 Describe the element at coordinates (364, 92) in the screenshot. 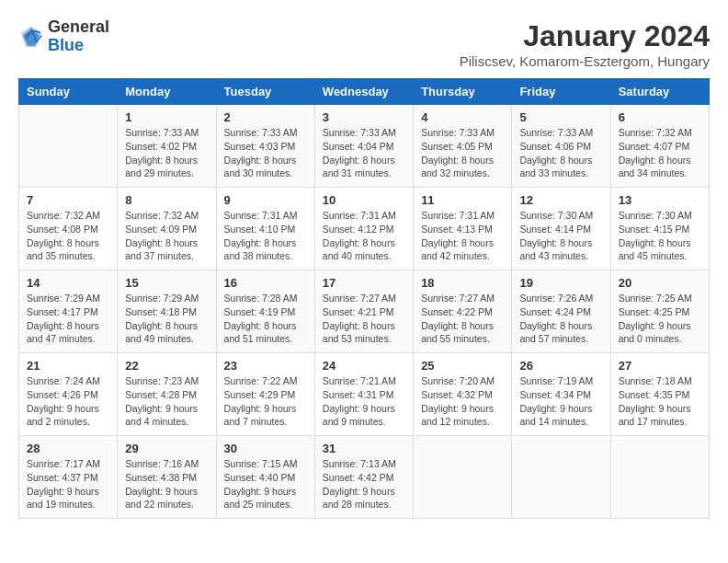

I see `weekday-header-wednesday: Wednesday` at that location.